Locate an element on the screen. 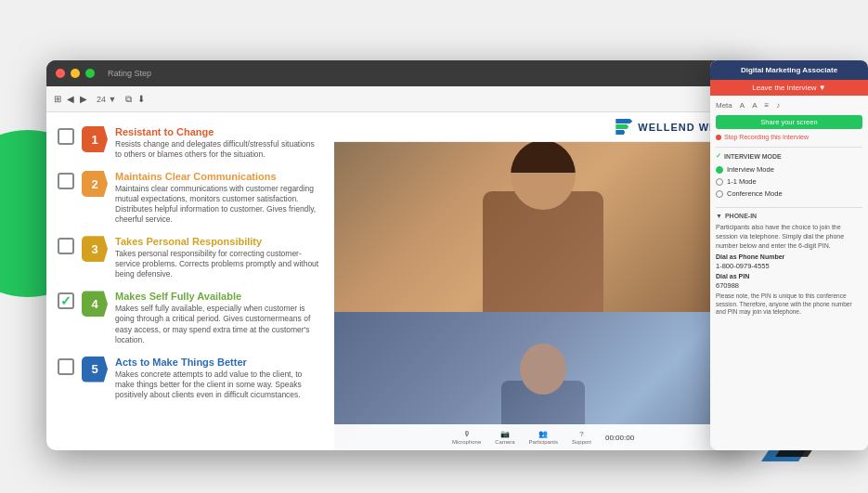 This screenshot has width=868, height=493. phone-in-label: ▼ PHONE-IN is located at coordinates (789, 215).